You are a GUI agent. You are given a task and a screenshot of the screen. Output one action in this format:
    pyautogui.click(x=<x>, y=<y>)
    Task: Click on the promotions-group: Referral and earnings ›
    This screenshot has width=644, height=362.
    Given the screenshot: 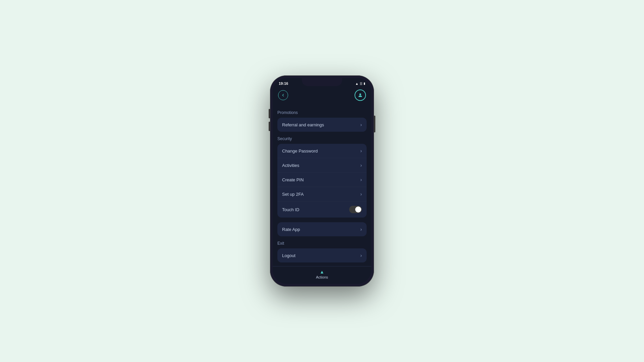 What is the action you would take?
    pyautogui.click(x=322, y=125)
    